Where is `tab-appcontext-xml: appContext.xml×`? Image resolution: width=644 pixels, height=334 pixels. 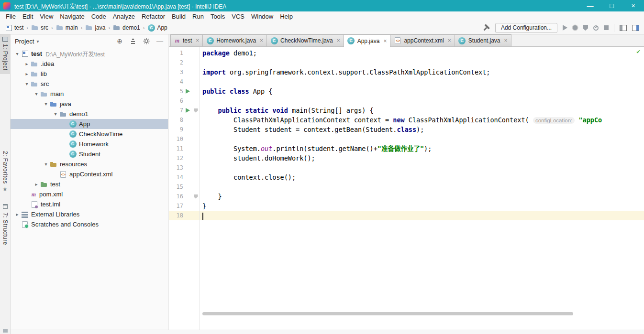
tab-appcontext-xml: appContext.xml× is located at coordinates (422, 40).